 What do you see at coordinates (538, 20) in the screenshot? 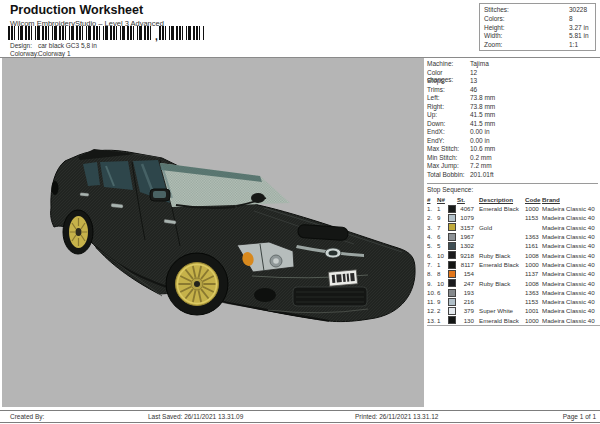
I see `summary-row: Colors:8` at bounding box center [538, 20].